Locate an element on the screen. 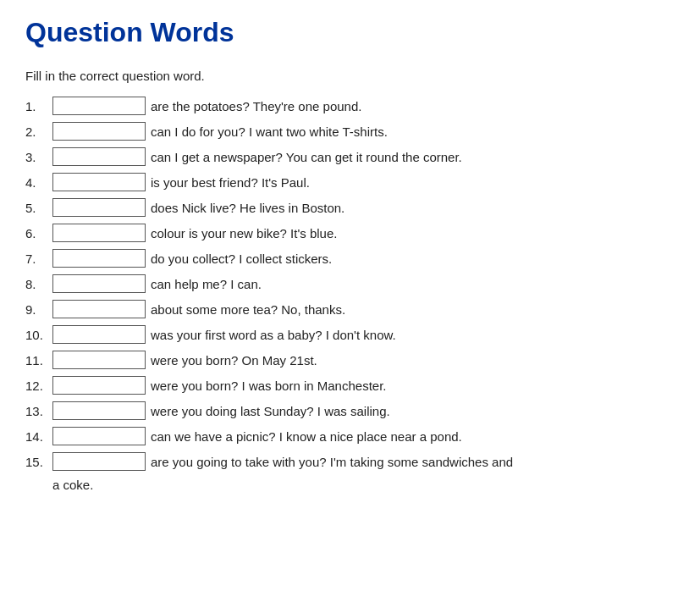 The image size is (700, 608). question-item: 3.can I get a newspaper? You can get it … is located at coordinates (350, 157).